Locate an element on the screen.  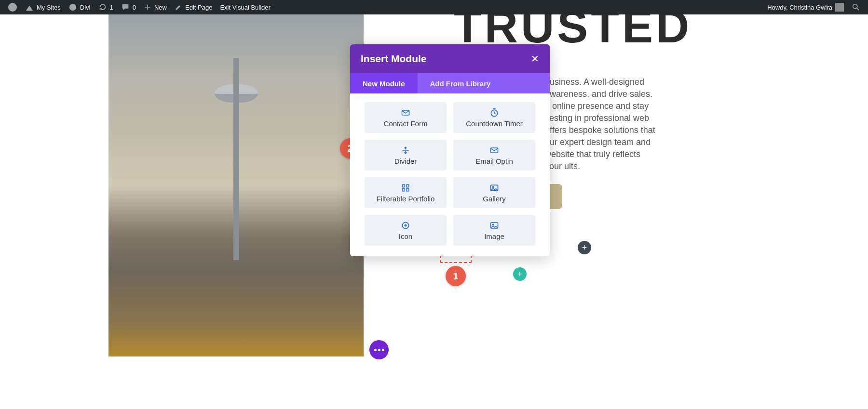
howdy-user: Howdy, Christina Gwira is located at coordinates (805, 7).